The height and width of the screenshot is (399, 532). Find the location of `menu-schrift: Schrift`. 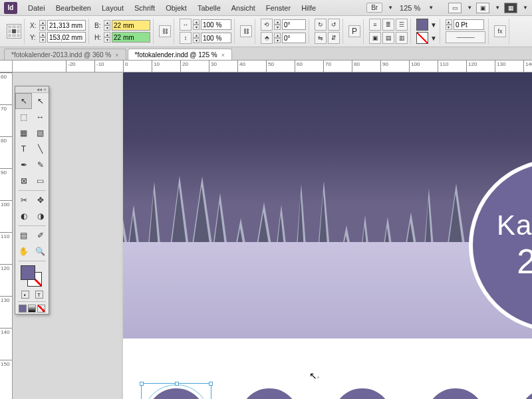

menu-schrift: Schrift is located at coordinates (145, 8).